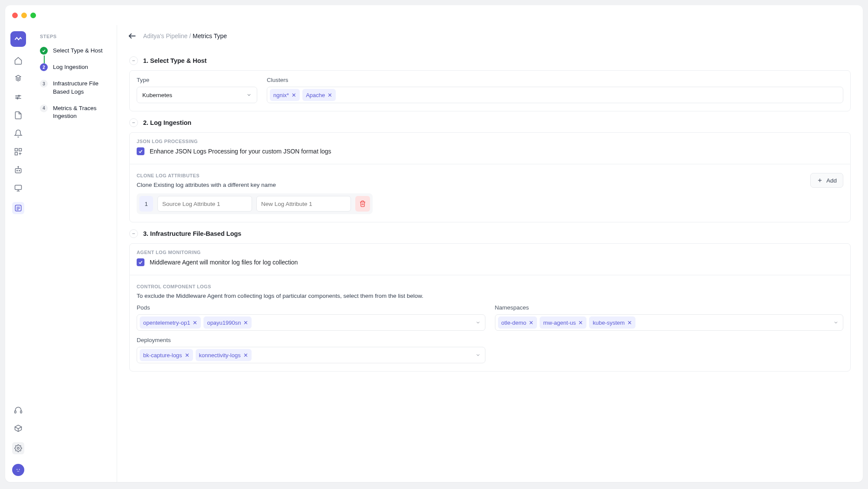 The height and width of the screenshot is (489, 868). Describe the element at coordinates (18, 61) in the screenshot. I see `home-icon` at that location.